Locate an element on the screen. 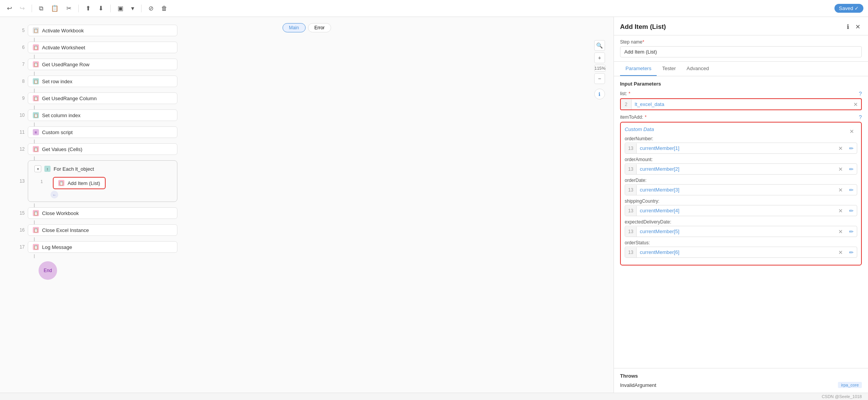  expected-delivery-edit: ✏ is located at coordinates (851, 232).